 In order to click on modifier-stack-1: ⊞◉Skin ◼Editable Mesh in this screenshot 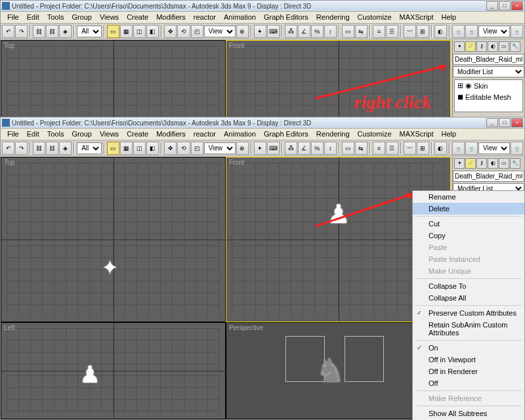, I will do `click(488, 96)`.